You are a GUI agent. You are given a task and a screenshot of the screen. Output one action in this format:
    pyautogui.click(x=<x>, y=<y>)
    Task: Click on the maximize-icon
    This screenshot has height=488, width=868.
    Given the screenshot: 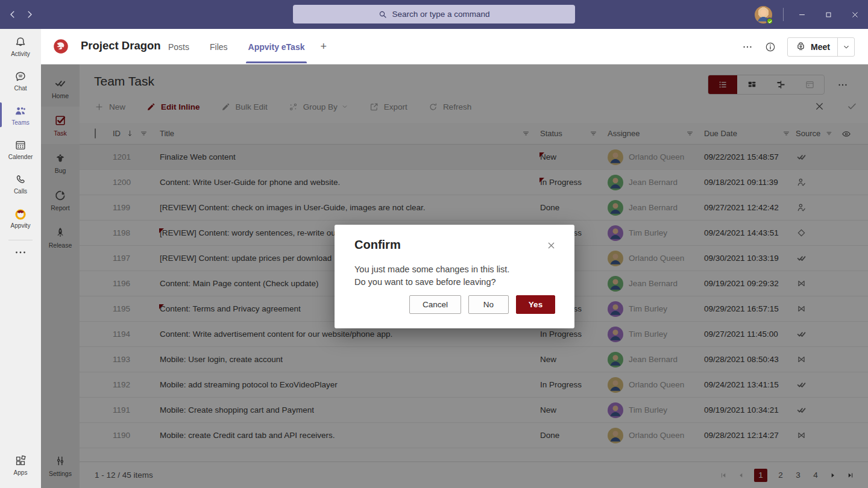 What is the action you would take?
    pyautogui.click(x=828, y=14)
    